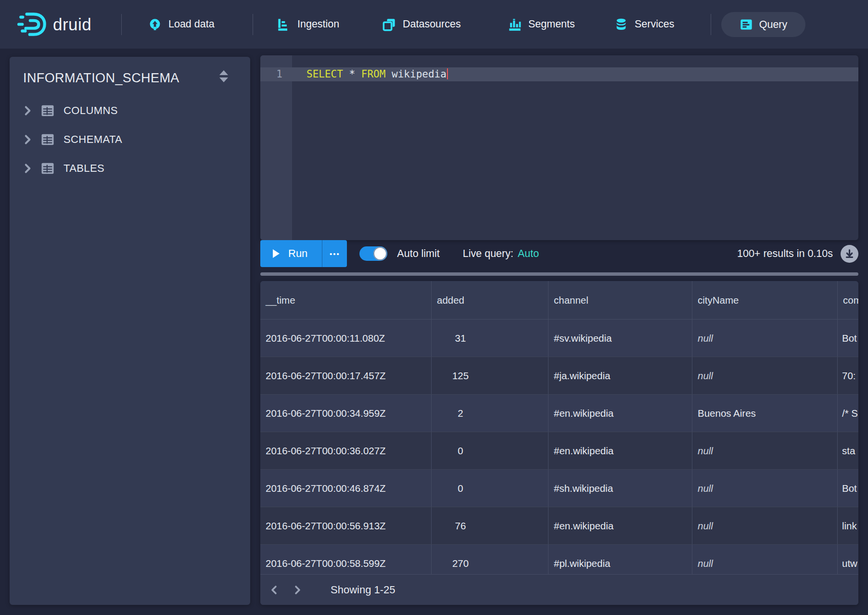  Describe the element at coordinates (274, 590) in the screenshot. I see `previous-page-button` at that location.